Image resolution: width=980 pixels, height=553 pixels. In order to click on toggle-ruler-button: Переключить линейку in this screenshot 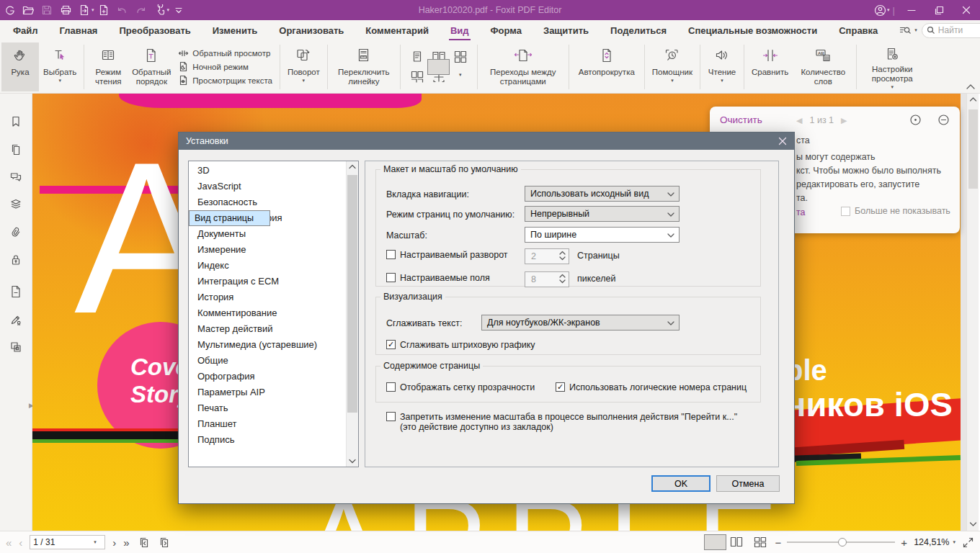, I will do `click(364, 67)`.